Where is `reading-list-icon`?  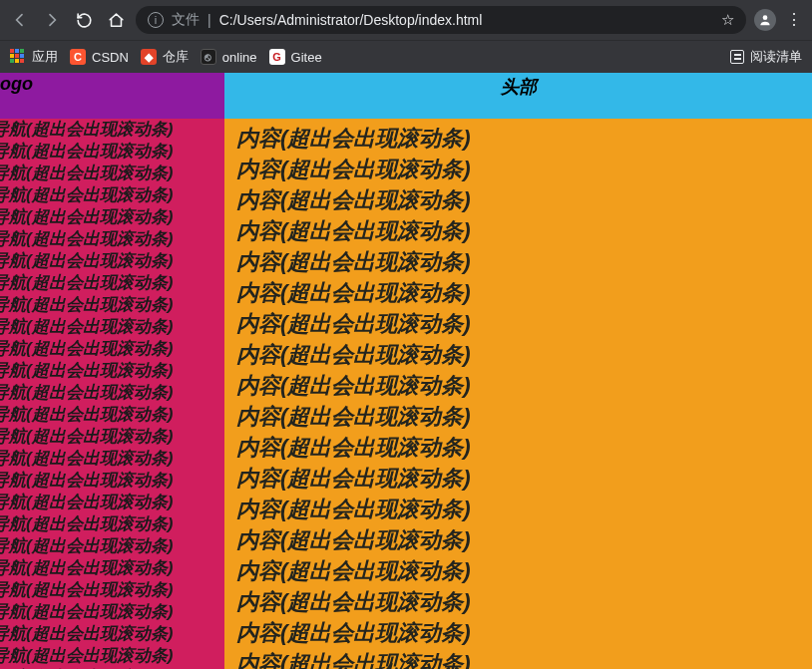
reading-list-icon is located at coordinates (737, 57).